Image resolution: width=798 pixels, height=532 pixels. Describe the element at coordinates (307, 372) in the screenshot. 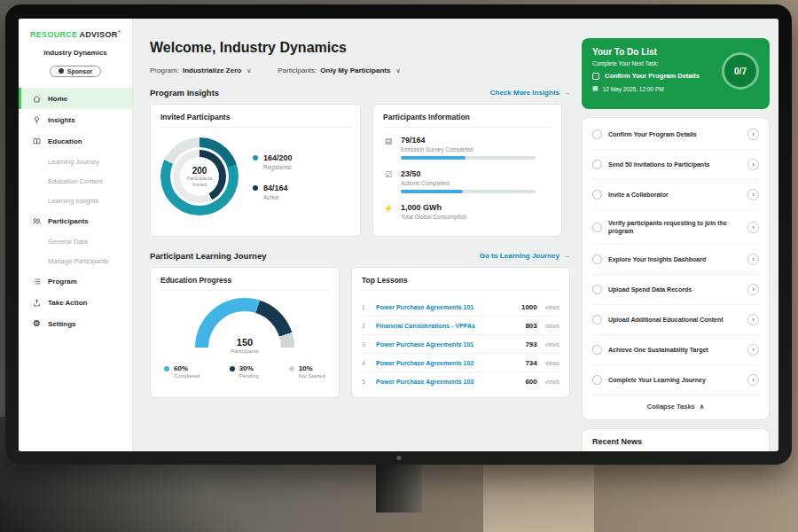

I see `legend-not-started: 10% Not Started` at that location.